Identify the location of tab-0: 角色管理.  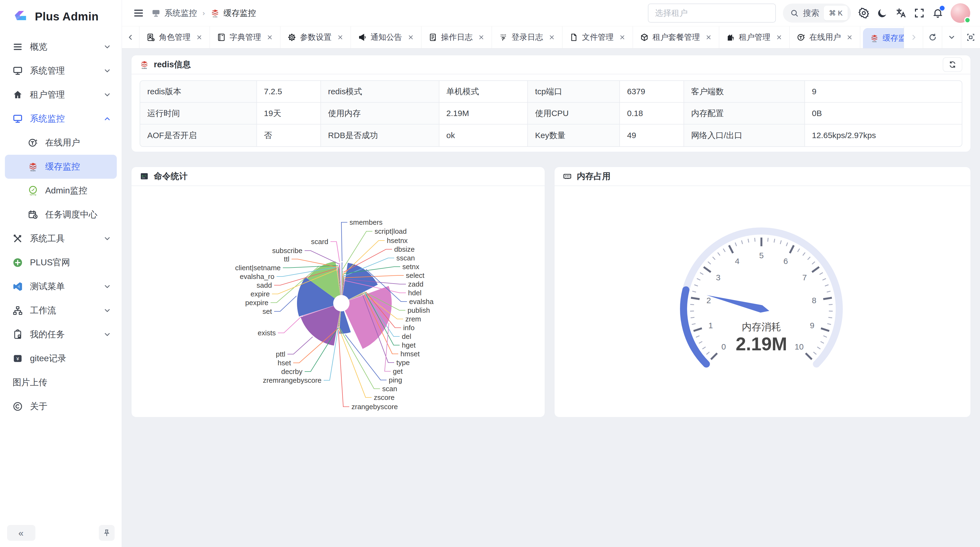
(175, 37).